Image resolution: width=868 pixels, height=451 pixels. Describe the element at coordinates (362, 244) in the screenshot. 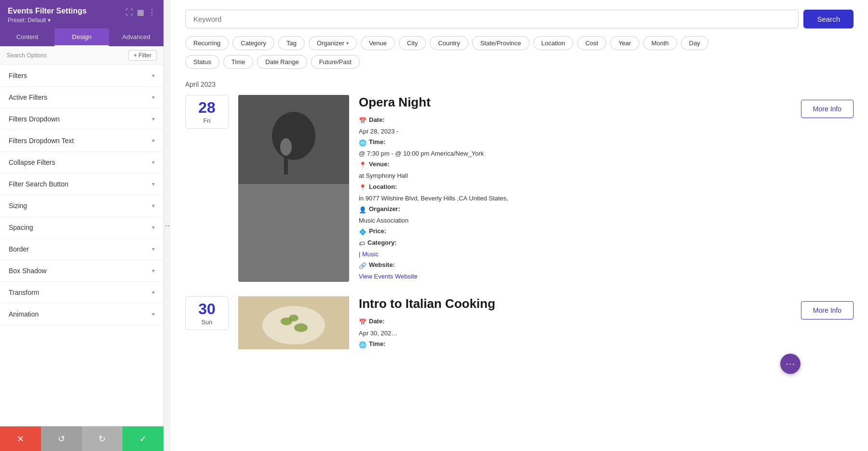

I see `category-icon-1: 🏷` at that location.